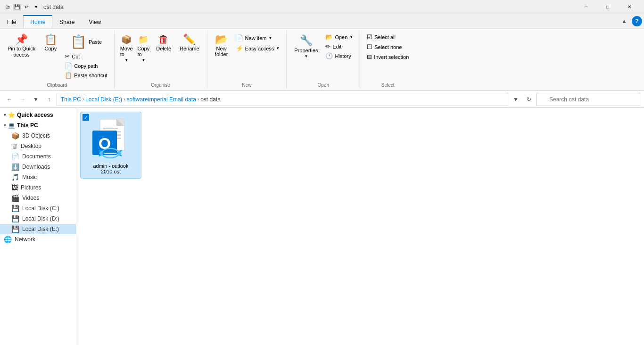  I want to click on new-folder-label: Newfolder, so click(222, 51).